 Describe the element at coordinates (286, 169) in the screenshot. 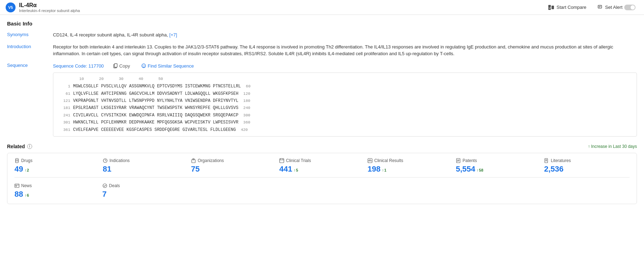

I see `related-count-value: 441` at that location.